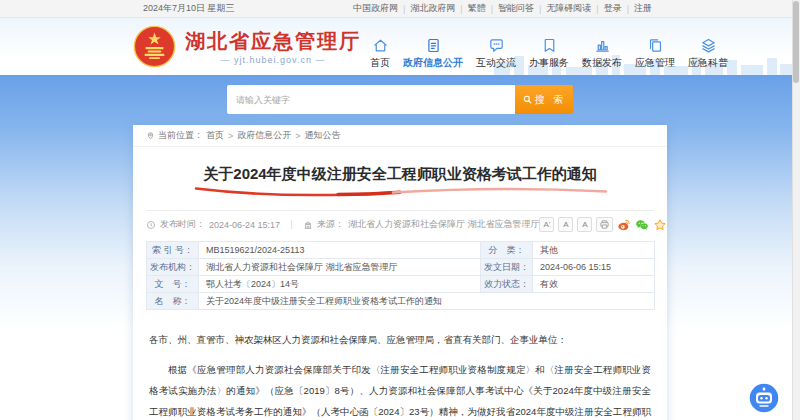 Image resolution: width=800 pixels, height=420 pixels. What do you see at coordinates (660, 225) in the screenshot?
I see `favorite-button` at bounding box center [660, 225].